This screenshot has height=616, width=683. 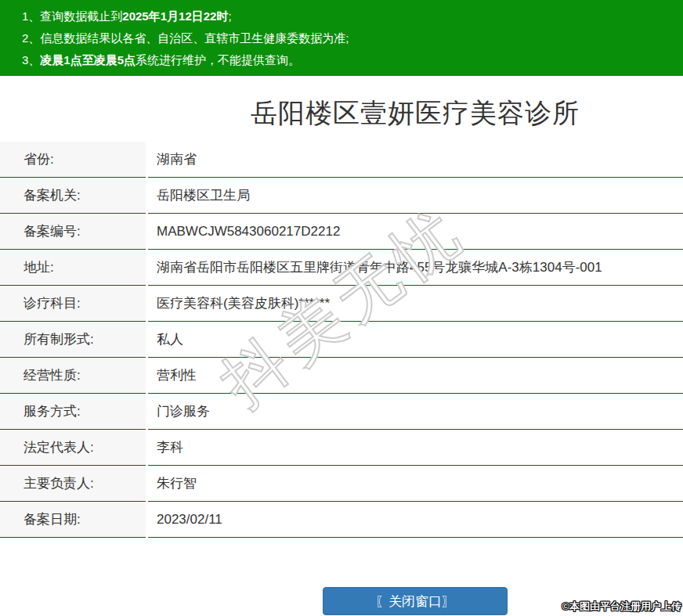 I want to click on row-label: 服务方式:, so click(x=73, y=412).